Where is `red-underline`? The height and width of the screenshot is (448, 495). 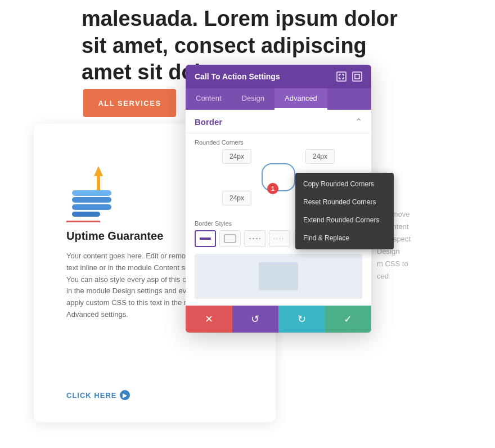 red-underline is located at coordinates (83, 222).